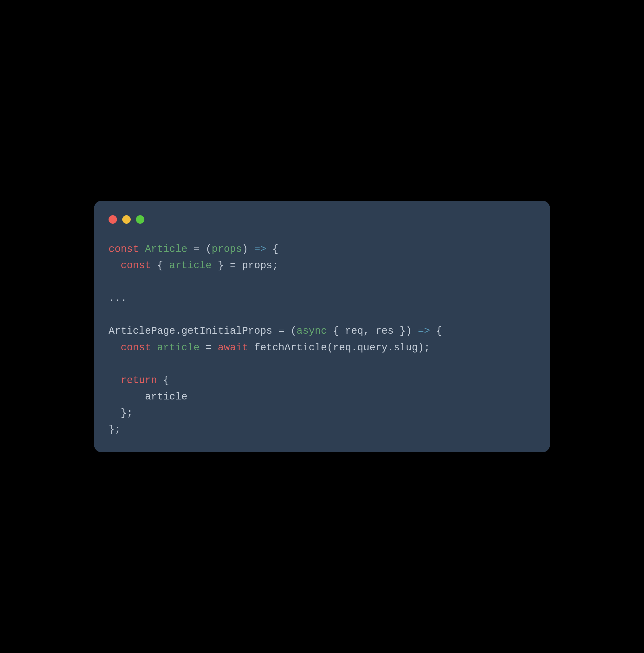 This screenshot has width=644, height=653. Describe the element at coordinates (322, 381) in the screenshot. I see `code-line: return {` at that location.